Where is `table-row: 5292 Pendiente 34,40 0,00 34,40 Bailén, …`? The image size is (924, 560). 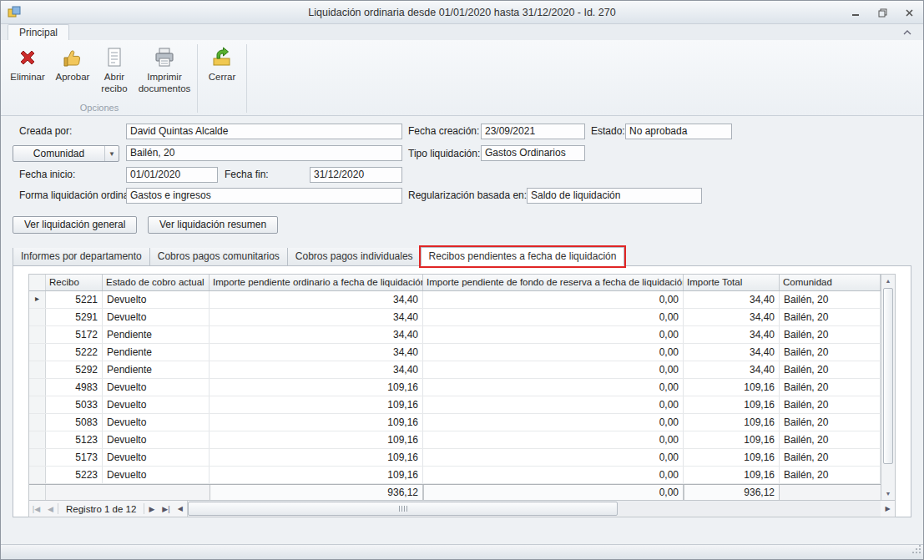 table-row: 5292 Pendiente 34,40 0,00 34,40 Bailén, … is located at coordinates (455, 371).